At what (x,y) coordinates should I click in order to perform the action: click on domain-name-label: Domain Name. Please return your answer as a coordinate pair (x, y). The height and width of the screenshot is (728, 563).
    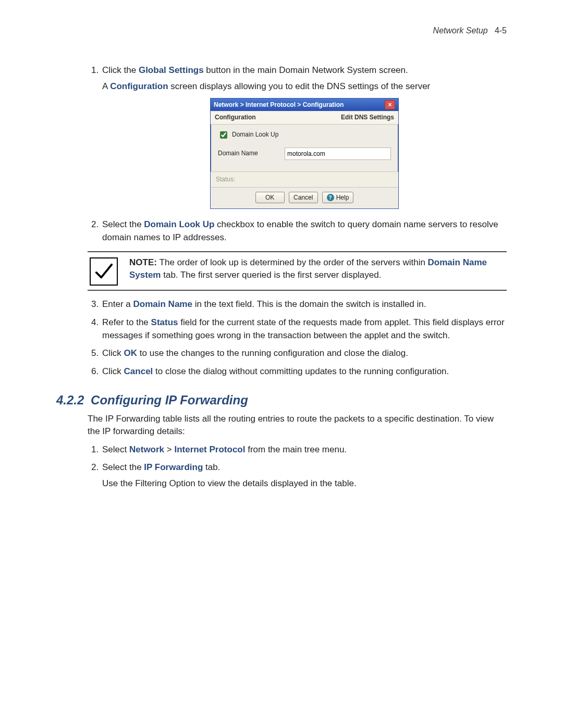
    Looking at the image, I should click on (247, 153).